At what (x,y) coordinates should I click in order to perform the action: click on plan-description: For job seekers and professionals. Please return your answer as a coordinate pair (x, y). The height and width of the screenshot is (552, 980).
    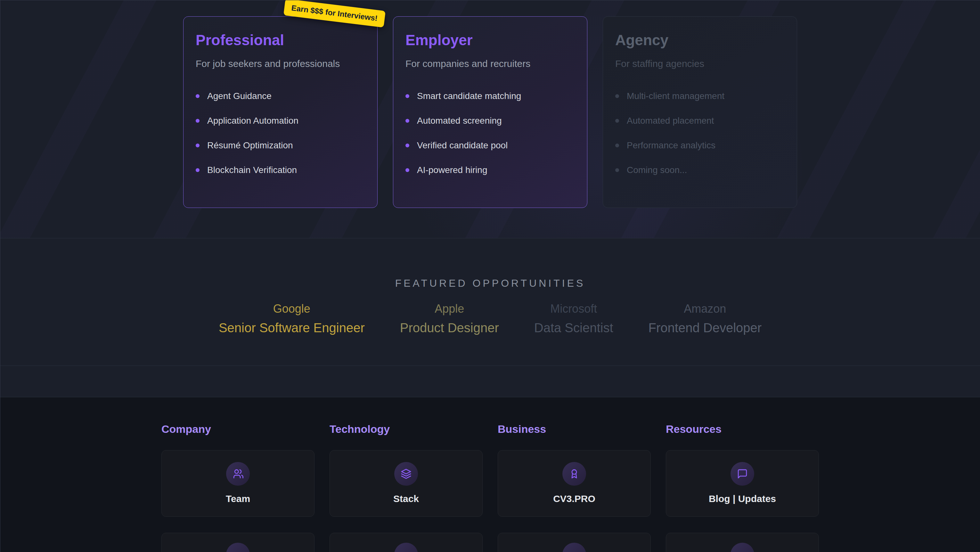
    Looking at the image, I should click on (280, 64).